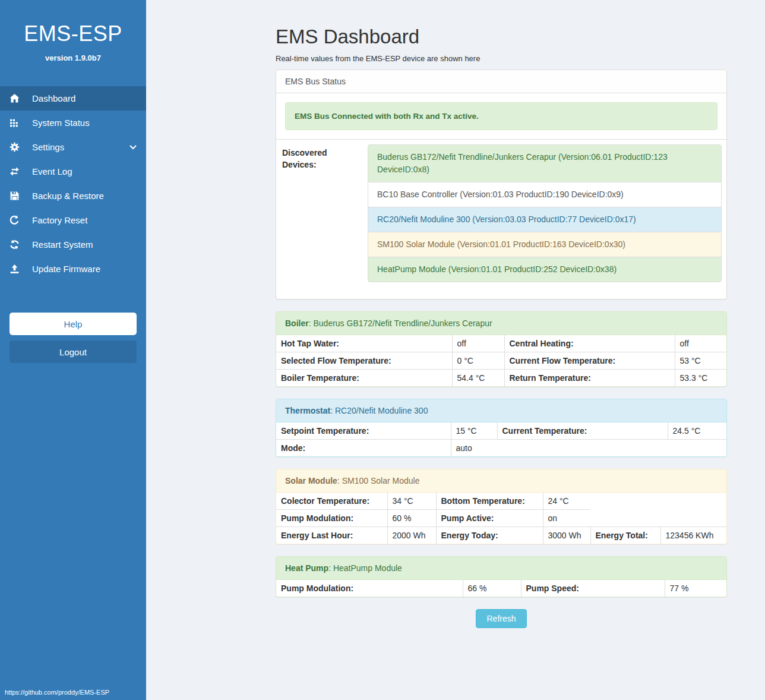  What do you see at coordinates (545, 245) in the screenshot?
I see `list-item: SM100 Solar Module (Version:01.01 Produc…` at bounding box center [545, 245].